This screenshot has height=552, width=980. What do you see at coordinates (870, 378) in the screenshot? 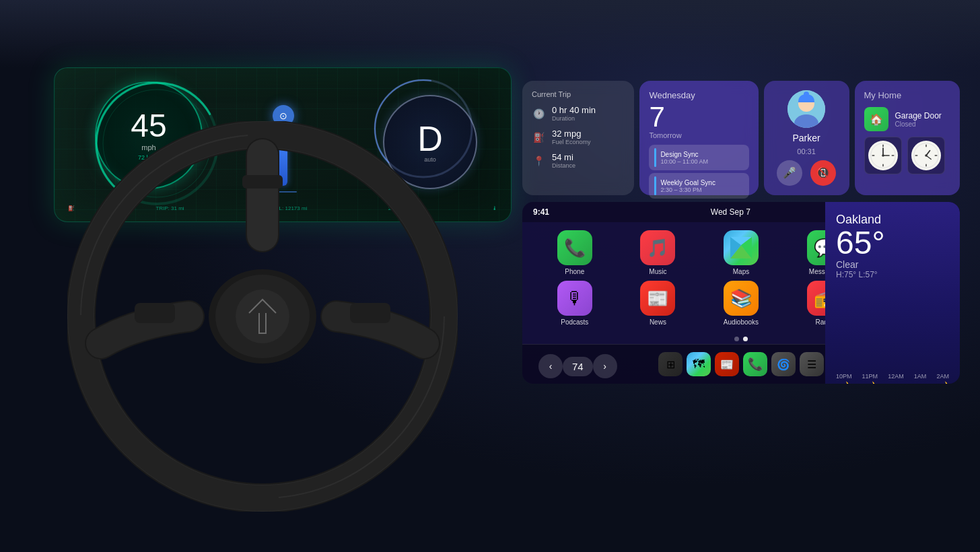
I see `forecast-11pm: 11PM 🌙 65°` at bounding box center [870, 378].